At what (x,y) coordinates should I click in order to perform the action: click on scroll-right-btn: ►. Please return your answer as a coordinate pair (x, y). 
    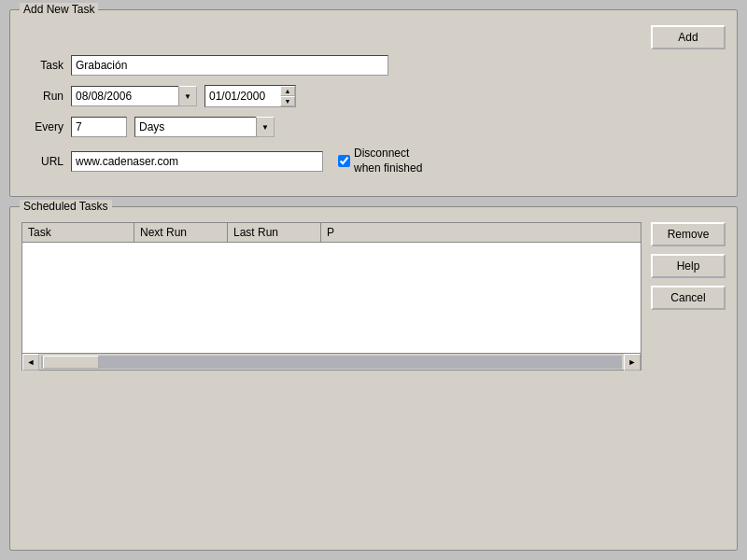
    Looking at the image, I should click on (632, 362).